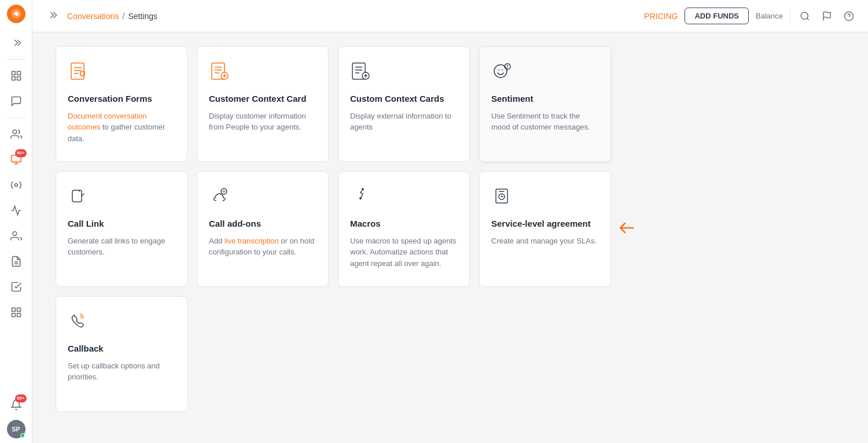 This screenshot has width=868, height=443. I want to click on header: Conversations / Settings PRICING ADD FUN…, so click(450, 16).